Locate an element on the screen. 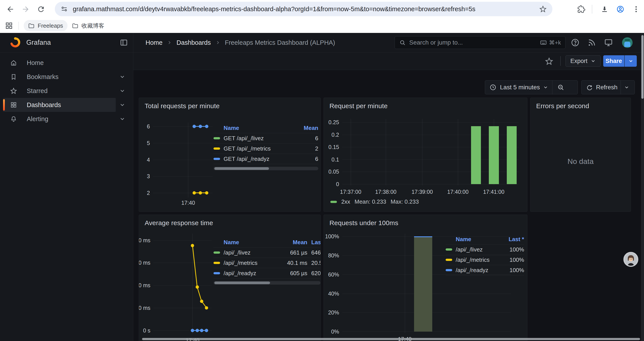 The width and height of the screenshot is (644, 341). legend-mean: Mean: 0.233 is located at coordinates (370, 202).